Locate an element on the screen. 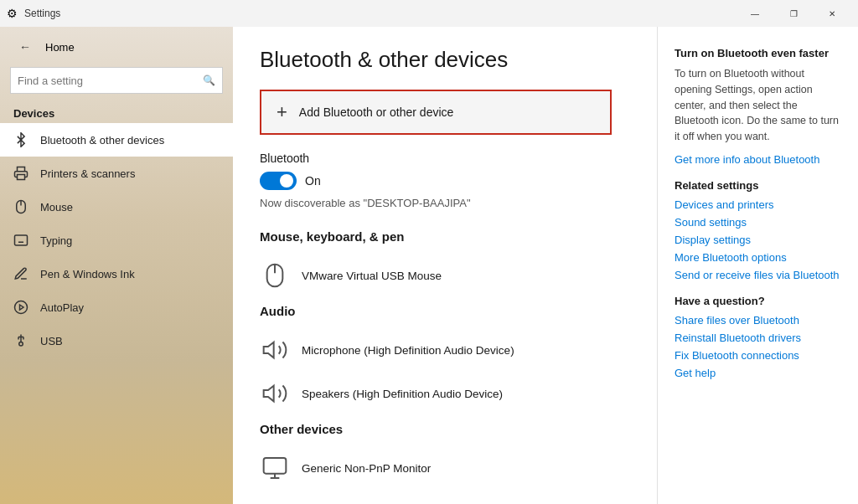  devices-section-label: Devices is located at coordinates (116, 112).